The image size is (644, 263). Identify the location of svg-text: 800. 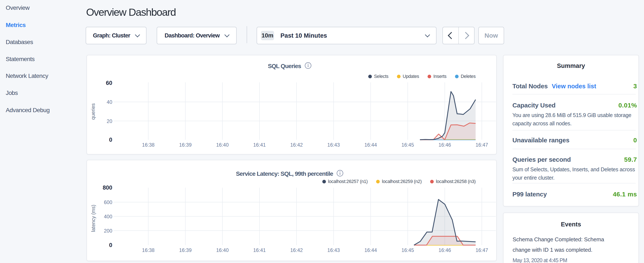
(108, 188).